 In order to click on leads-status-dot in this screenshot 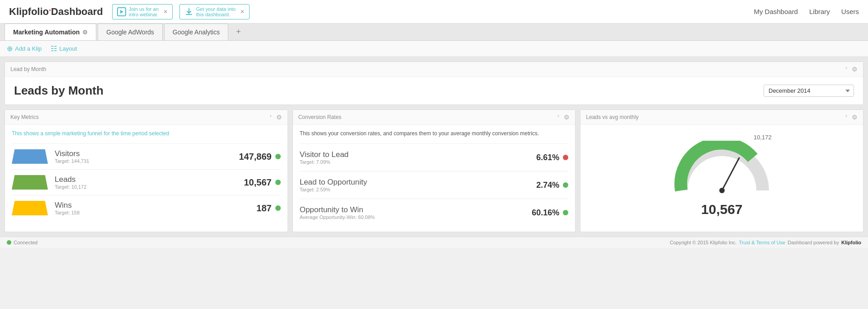, I will do `click(278, 182)`.